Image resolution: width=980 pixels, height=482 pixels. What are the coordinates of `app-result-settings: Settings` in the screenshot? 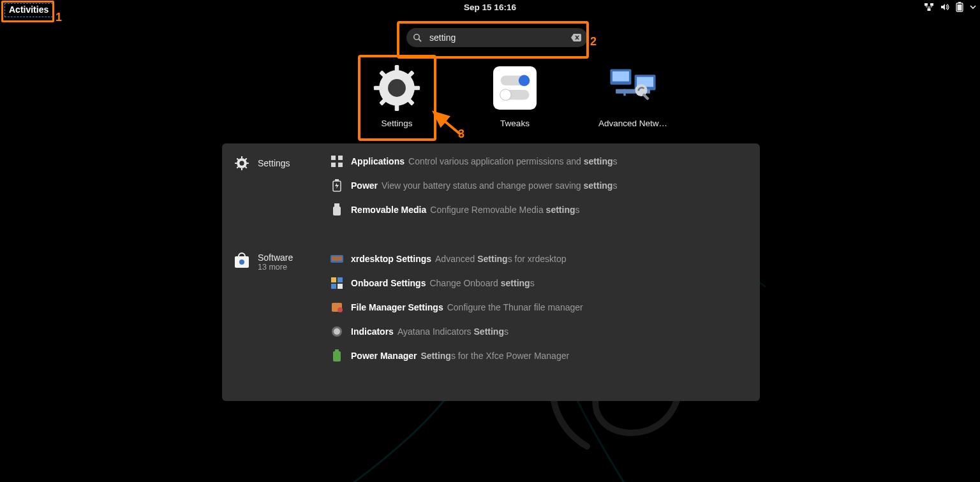 It's located at (397, 94).